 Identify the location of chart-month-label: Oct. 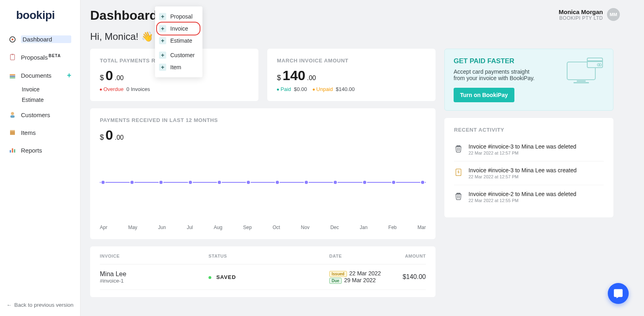
(276, 227).